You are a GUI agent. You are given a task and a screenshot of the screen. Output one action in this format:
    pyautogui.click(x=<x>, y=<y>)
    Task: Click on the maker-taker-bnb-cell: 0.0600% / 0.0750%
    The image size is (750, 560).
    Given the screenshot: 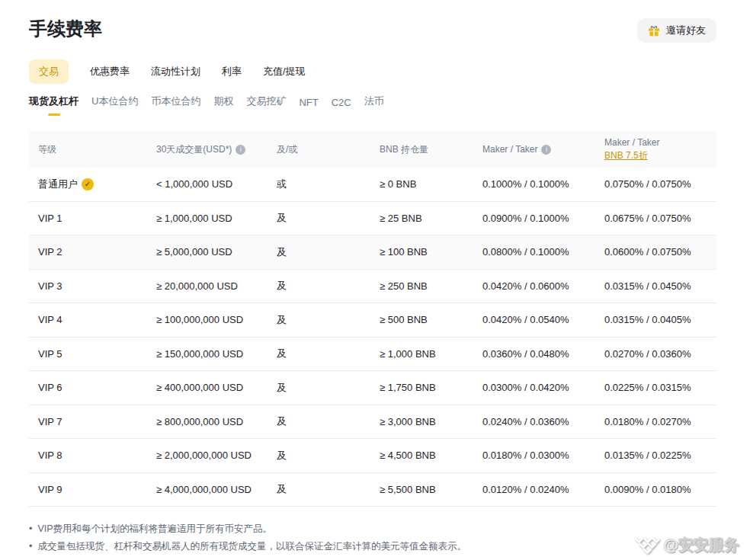 What is the action you would take?
    pyautogui.click(x=655, y=251)
    